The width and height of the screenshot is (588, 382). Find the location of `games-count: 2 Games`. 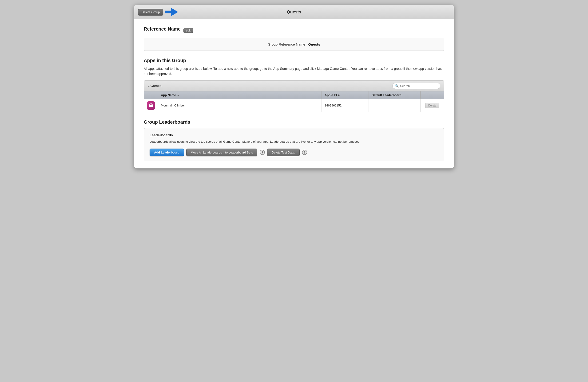

games-count: 2 Games is located at coordinates (155, 86).